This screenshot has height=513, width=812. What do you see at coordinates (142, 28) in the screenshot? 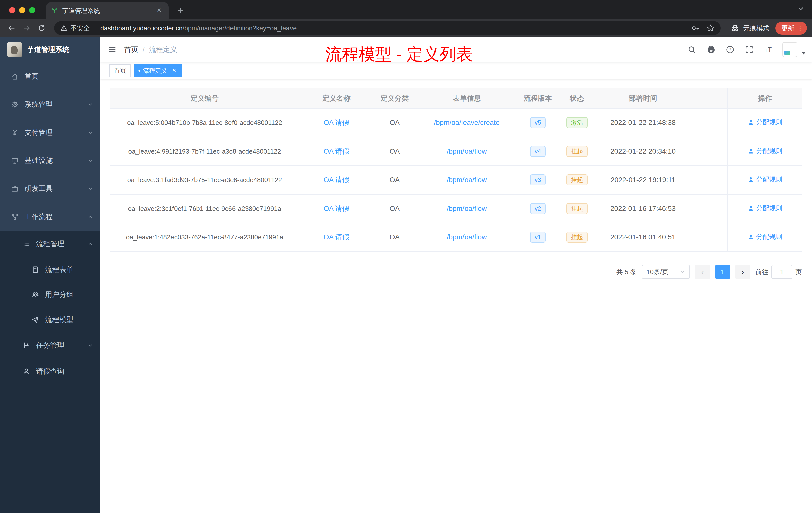
I see `url-host: dashboard.yudao.iocoder.cn` at bounding box center [142, 28].